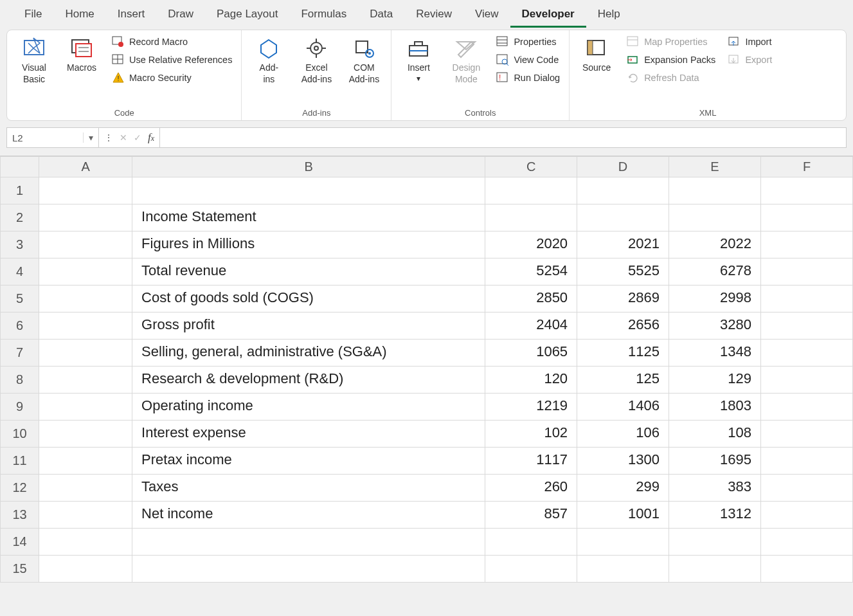 Image resolution: width=853 pixels, height=616 pixels. Describe the element at coordinates (20, 434) in the screenshot. I see `row-header: 10` at that location.